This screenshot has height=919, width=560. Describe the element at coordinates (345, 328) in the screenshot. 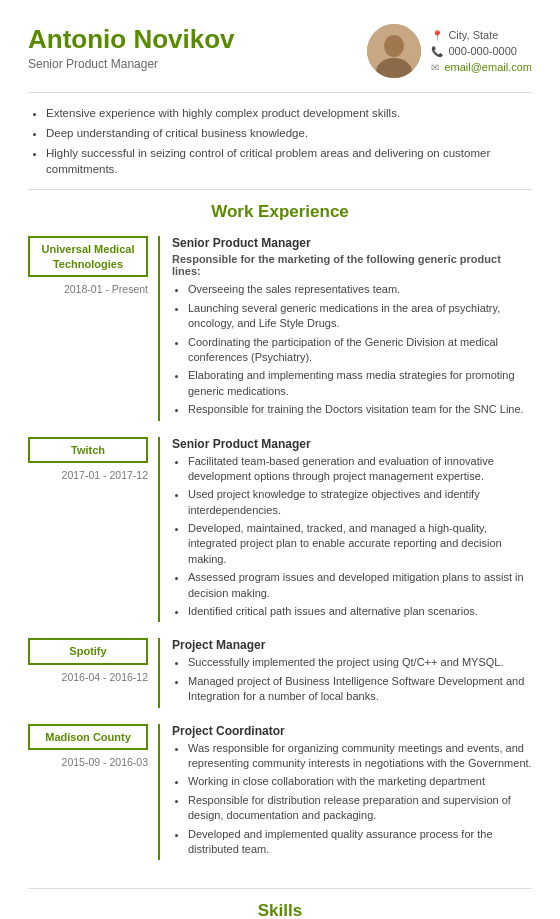

I see `work-right-0: Senior Product Manager Responsible for t…` at that location.